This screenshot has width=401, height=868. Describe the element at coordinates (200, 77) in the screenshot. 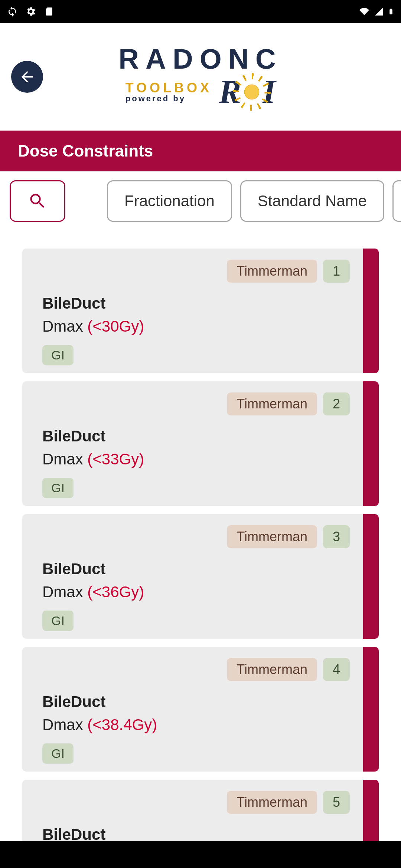

I see `app-header: RADONC TOOLBOX powered by R I` at that location.